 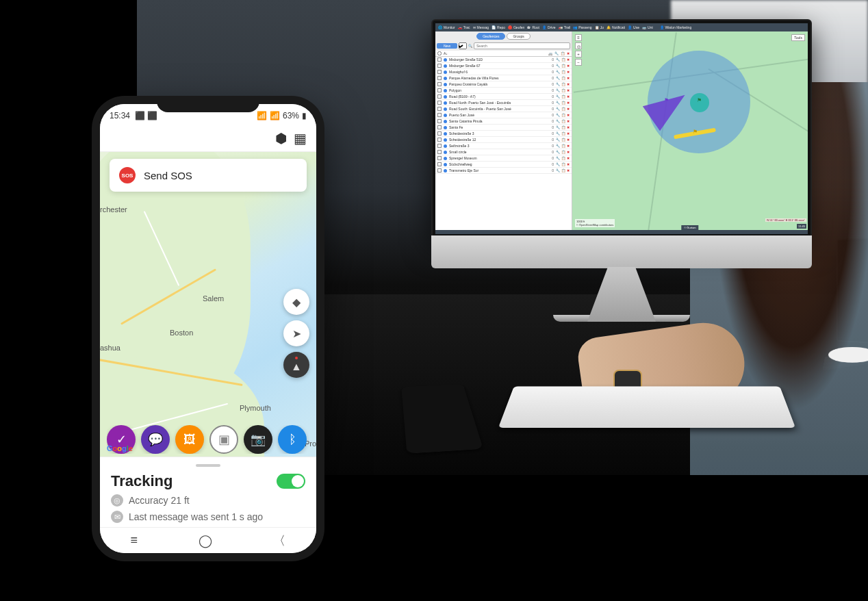 I want to click on geofence-row: Polygon0🔧📋✖, so click(x=504, y=90).